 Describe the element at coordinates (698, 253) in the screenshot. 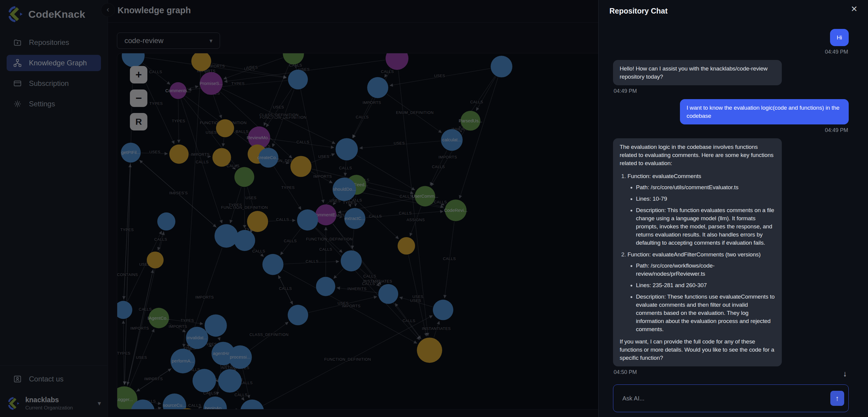

I see `chat-bubble-assistant: The evaluation logic in the codebase inv…` at that location.